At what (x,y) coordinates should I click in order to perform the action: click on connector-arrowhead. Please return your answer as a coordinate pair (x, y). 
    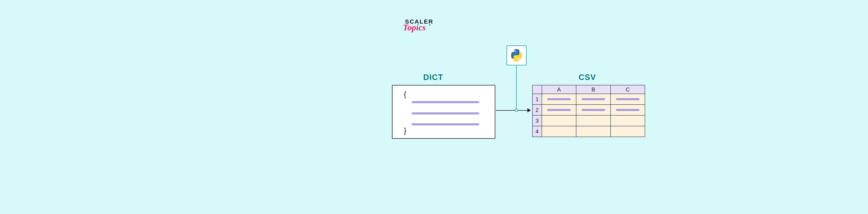
    Looking at the image, I should click on (529, 110).